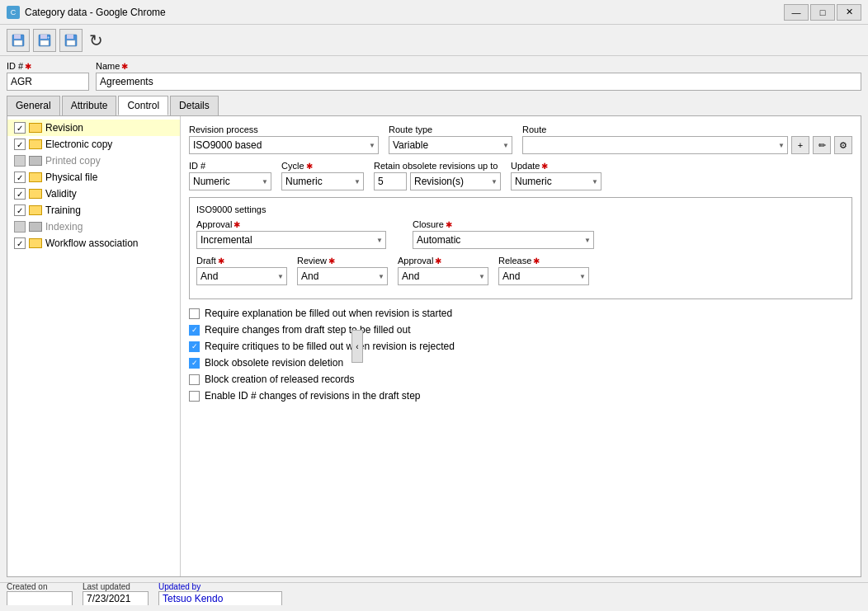 The width and height of the screenshot is (868, 611). I want to click on revision-checkbox, so click(20, 128).